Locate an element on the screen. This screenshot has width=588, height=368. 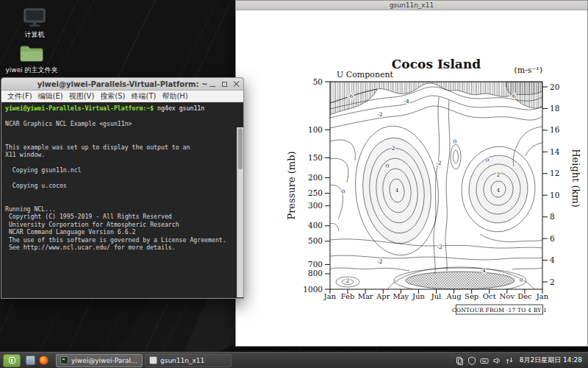
system-tray is located at coordinates (484, 361).